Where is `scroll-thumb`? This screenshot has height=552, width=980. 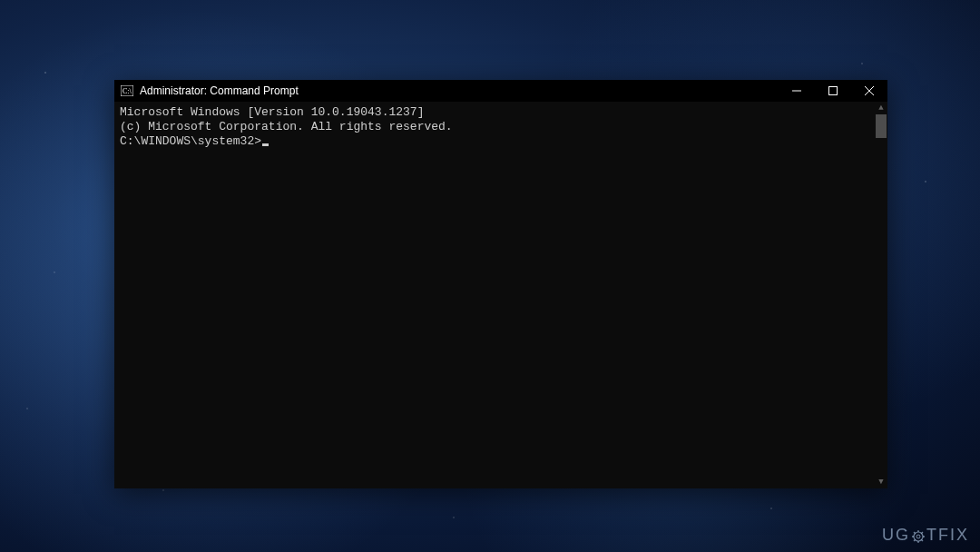 scroll-thumb is located at coordinates (881, 126).